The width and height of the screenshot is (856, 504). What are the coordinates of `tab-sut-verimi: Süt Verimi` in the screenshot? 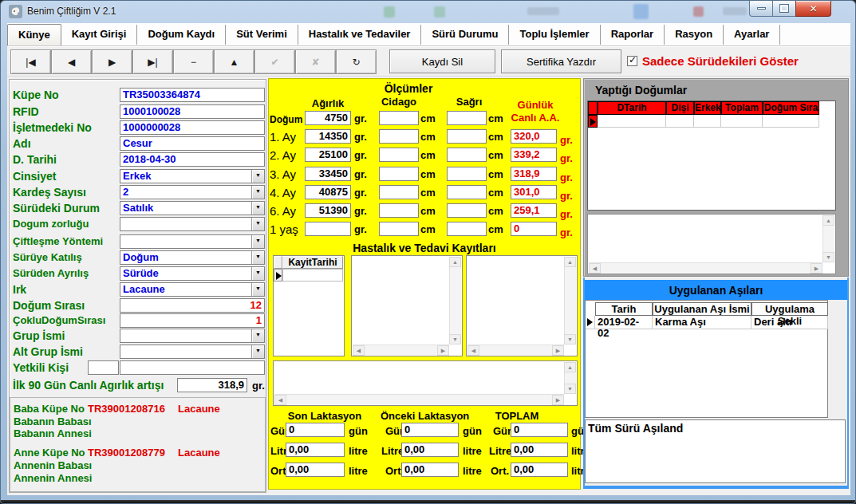 It's located at (262, 35).